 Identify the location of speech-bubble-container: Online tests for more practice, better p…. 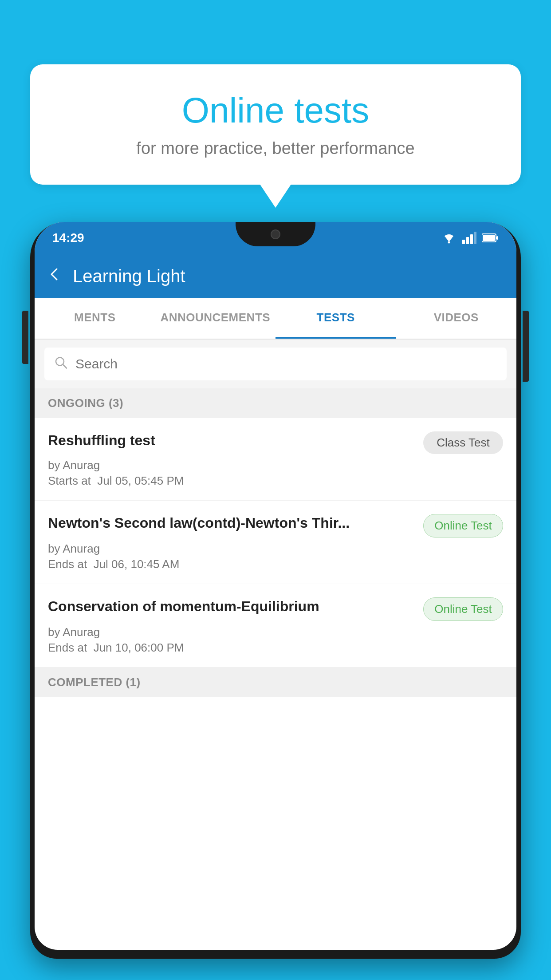
(276, 124).